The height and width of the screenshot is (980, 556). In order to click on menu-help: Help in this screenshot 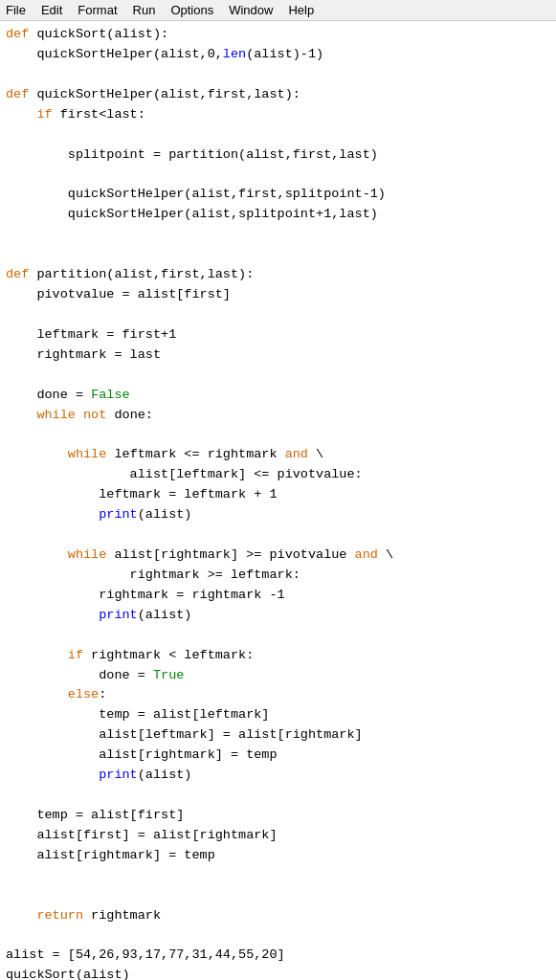, I will do `click(300, 10)`.